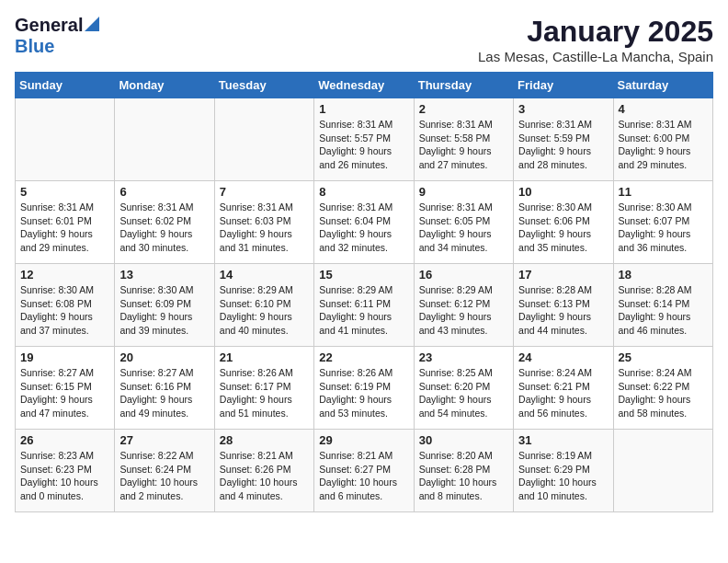  What do you see at coordinates (92, 26) in the screenshot?
I see `logo-arrow-icon` at bounding box center [92, 26].